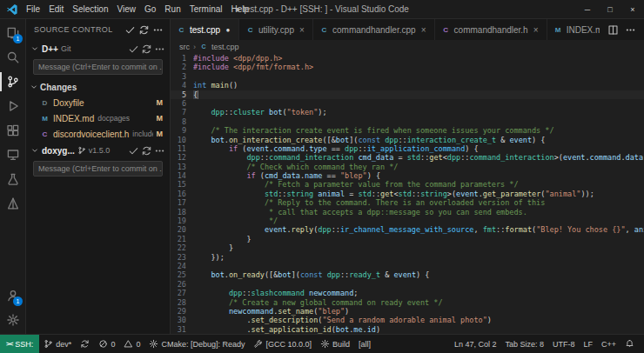  I want to click on window-maximize-button: □, so click(610, 10).